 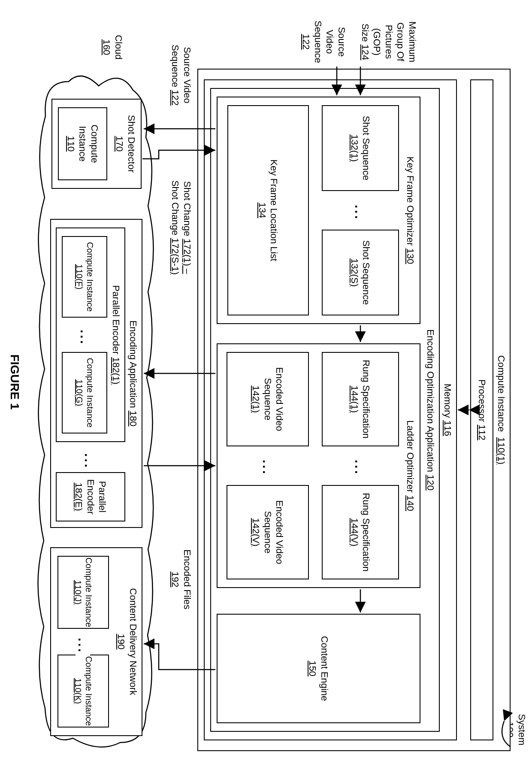 I want to click on evs-1: Encoded Video Sequence 142(1), so click(x=268, y=399).